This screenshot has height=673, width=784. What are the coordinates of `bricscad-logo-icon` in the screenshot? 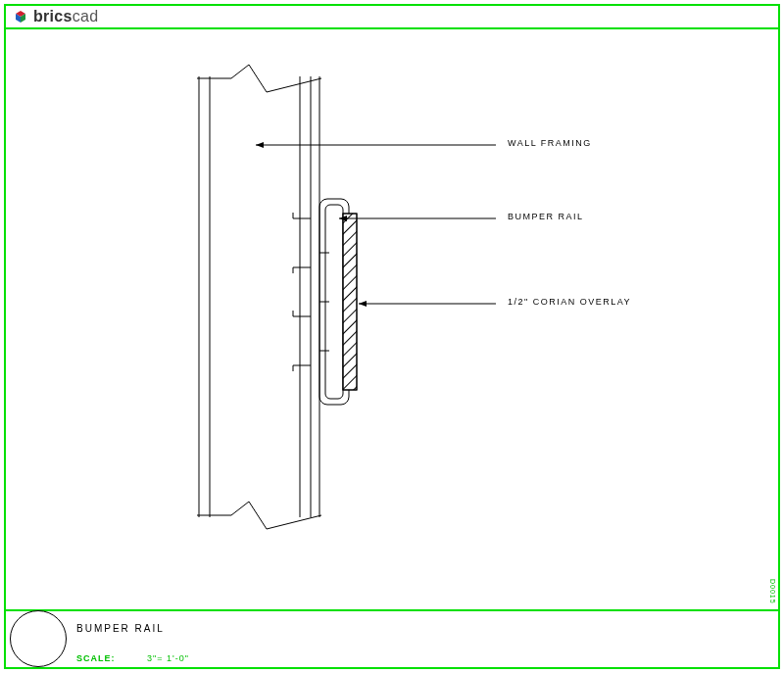 It's located at (21, 17).